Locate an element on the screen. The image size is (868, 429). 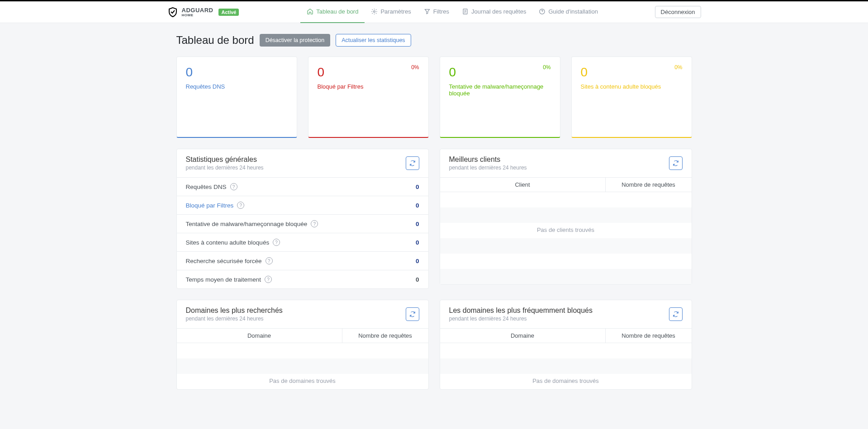
malware-pct: 0% is located at coordinates (546, 67).